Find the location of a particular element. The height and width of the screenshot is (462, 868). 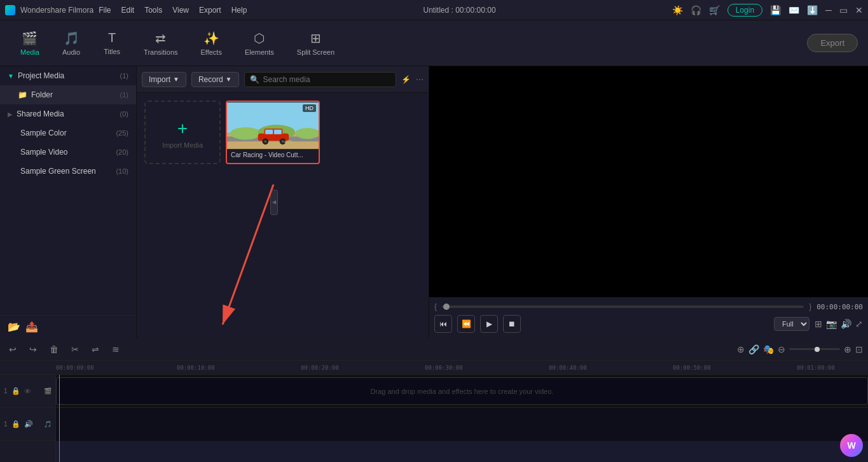

in-point-bracket: { is located at coordinates (436, 307).